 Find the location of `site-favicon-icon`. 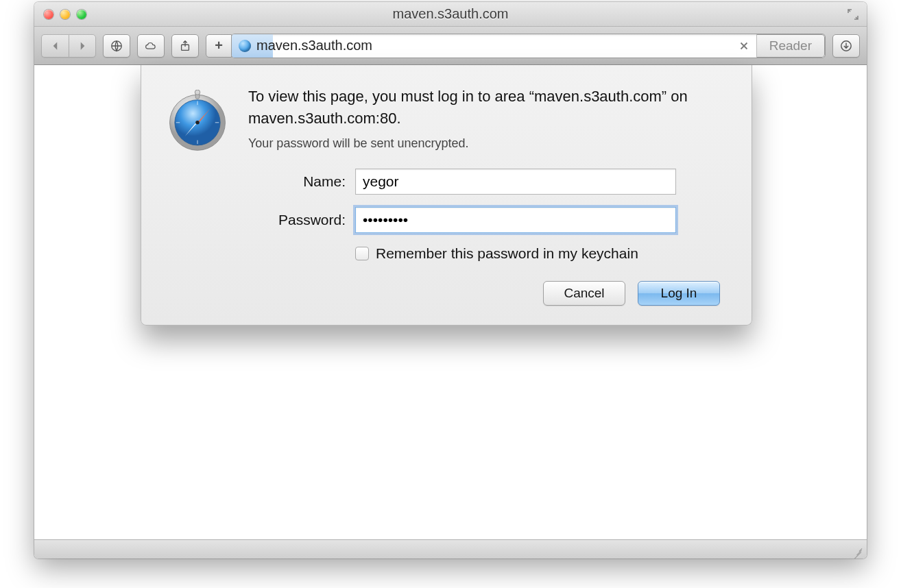

site-favicon-icon is located at coordinates (245, 46).